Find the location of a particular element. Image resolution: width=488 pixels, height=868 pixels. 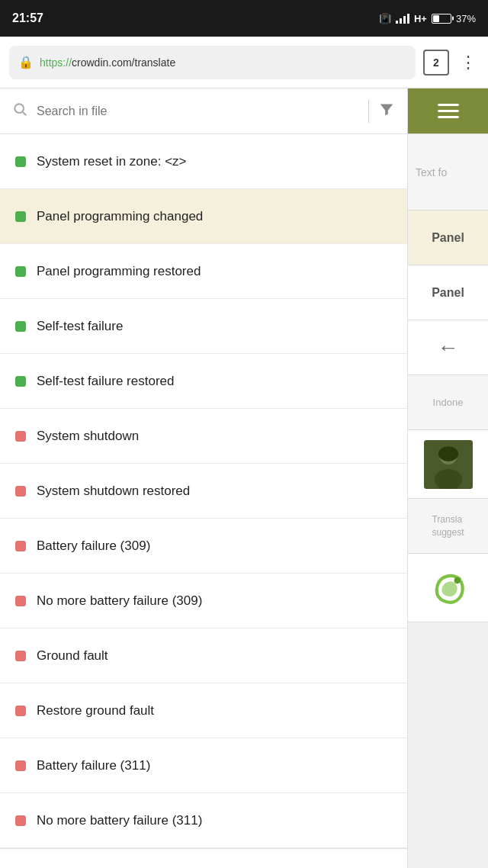

translation-item: Self-test failure restored is located at coordinates (204, 381).